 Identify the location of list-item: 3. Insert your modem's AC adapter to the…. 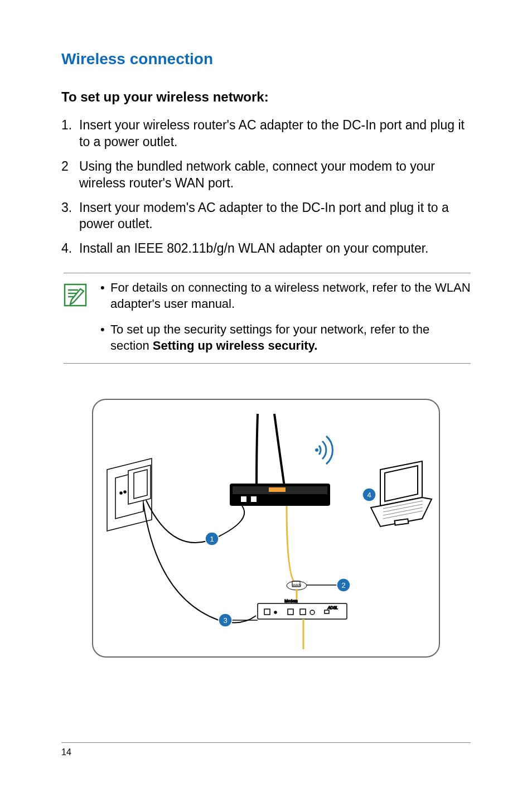
(266, 216).